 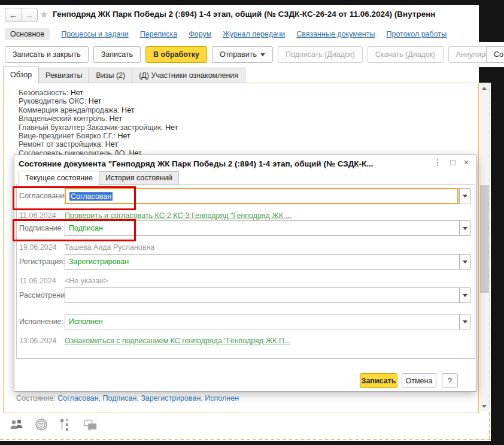 What do you see at coordinates (64, 75) in the screenshot?
I see `tab-rekvizity: Реквизиты` at bounding box center [64, 75].